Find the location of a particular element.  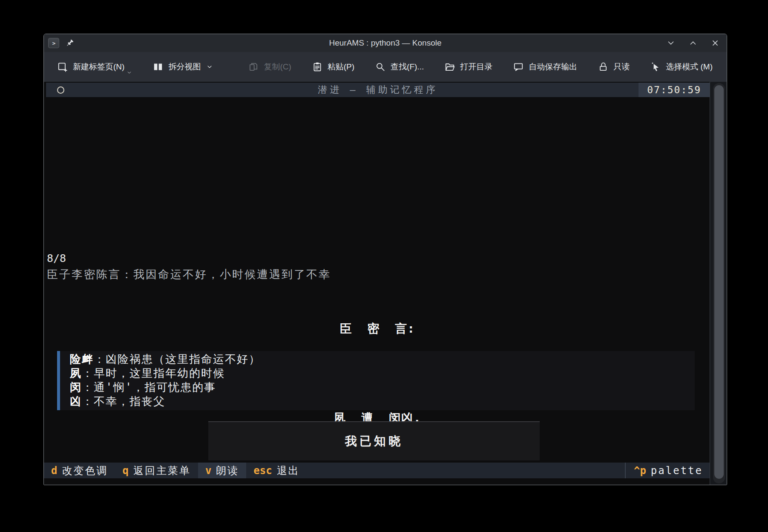

annotation-line: 夙：早时，这里指年幼的时候 is located at coordinates (383, 373).